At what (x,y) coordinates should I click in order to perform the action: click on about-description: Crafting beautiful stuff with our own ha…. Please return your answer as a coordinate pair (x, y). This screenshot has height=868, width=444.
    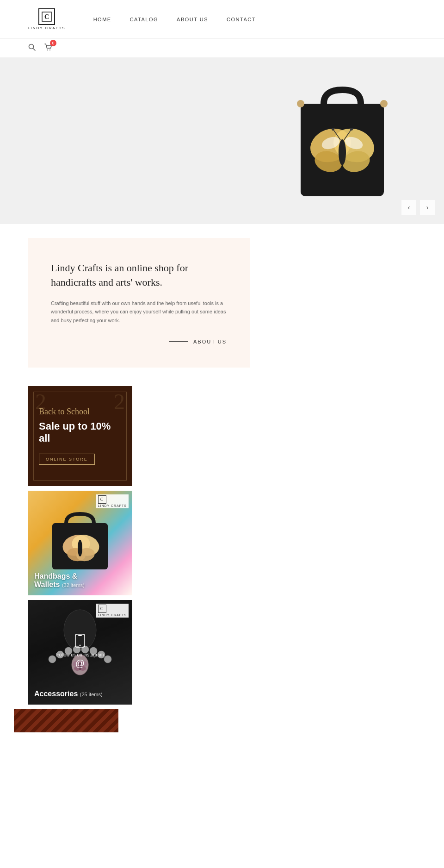
    Looking at the image, I should click on (139, 312).